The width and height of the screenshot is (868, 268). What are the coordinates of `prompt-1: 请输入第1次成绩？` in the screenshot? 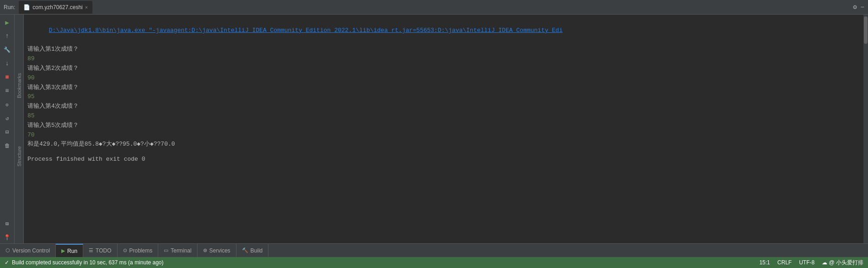 It's located at (444, 49).